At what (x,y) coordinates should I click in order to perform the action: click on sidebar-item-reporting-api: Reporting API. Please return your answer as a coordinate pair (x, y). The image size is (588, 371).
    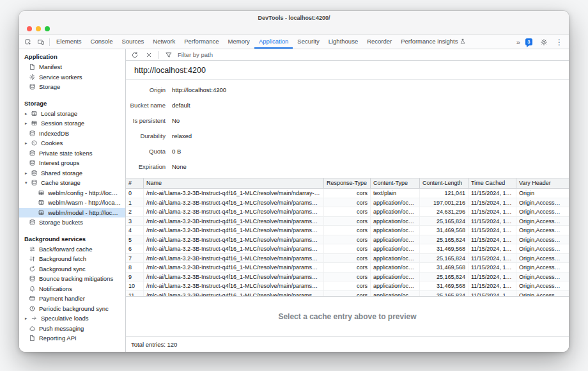
    Looking at the image, I should click on (72, 338).